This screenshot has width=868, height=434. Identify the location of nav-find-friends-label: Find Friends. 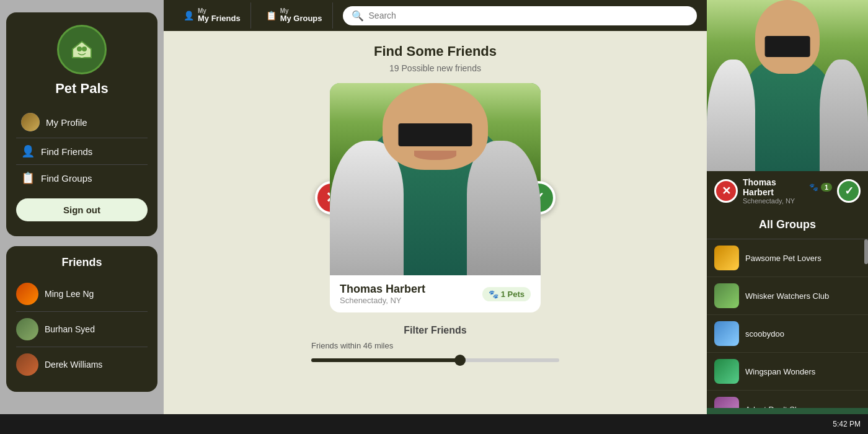
(67, 151).